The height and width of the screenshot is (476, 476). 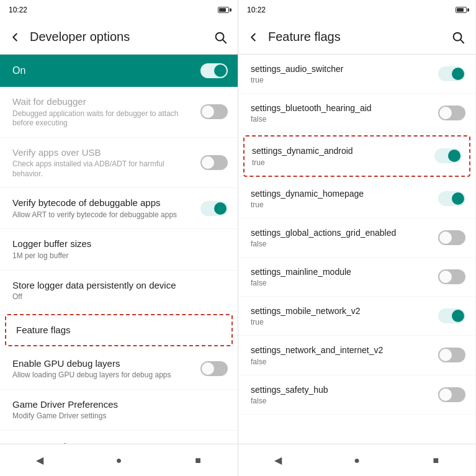 What do you see at coordinates (119, 37) in the screenshot?
I see `app-bar-left: Developer options` at bounding box center [119, 37].